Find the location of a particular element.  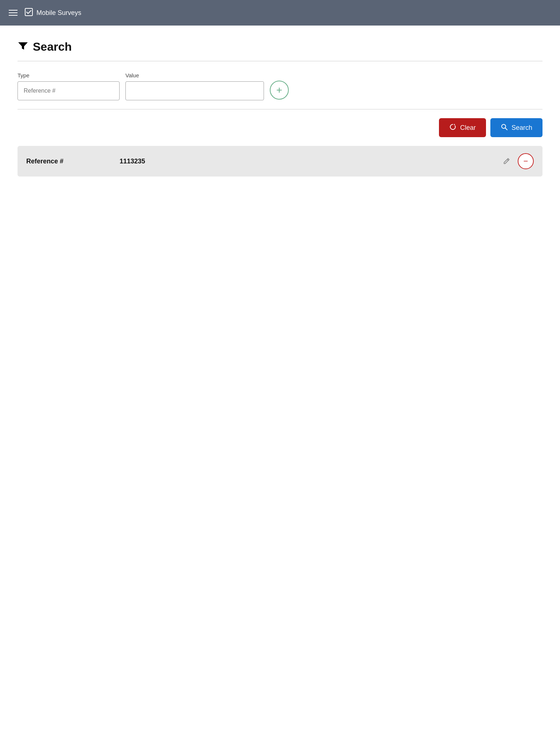

app-title: Mobile Surveys is located at coordinates (59, 13).